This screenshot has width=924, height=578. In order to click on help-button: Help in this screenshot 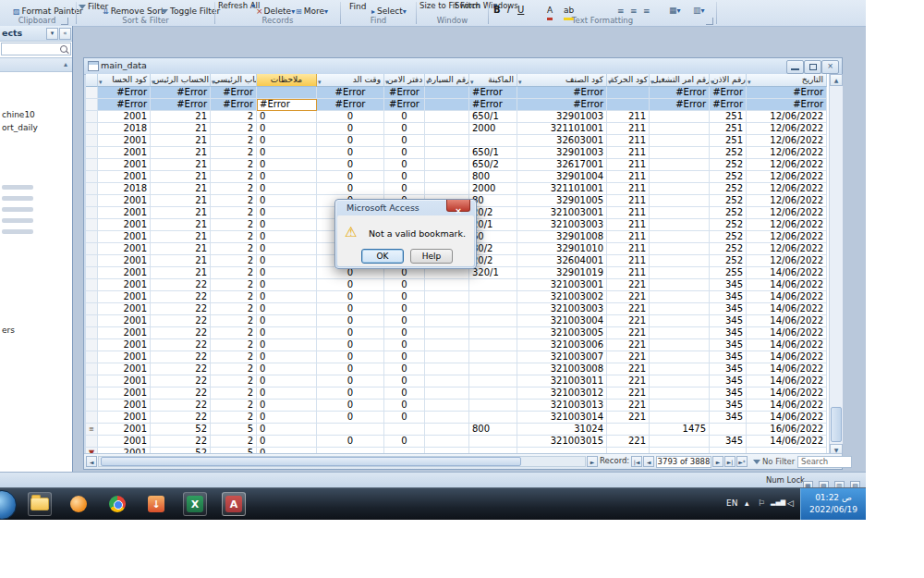, I will do `click(432, 256)`.